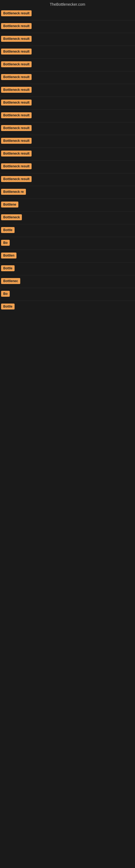 The image size is (135, 868). What do you see at coordinates (68, 192) in the screenshot?
I see `result-row: Bottleneck re` at bounding box center [68, 192].